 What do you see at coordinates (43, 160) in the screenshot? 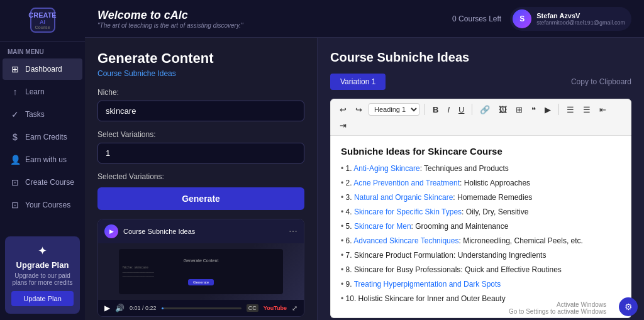
I see `sidebar: CREATE AI Course Main Menu ⊞ Dashboard ↑…` at bounding box center [43, 160].